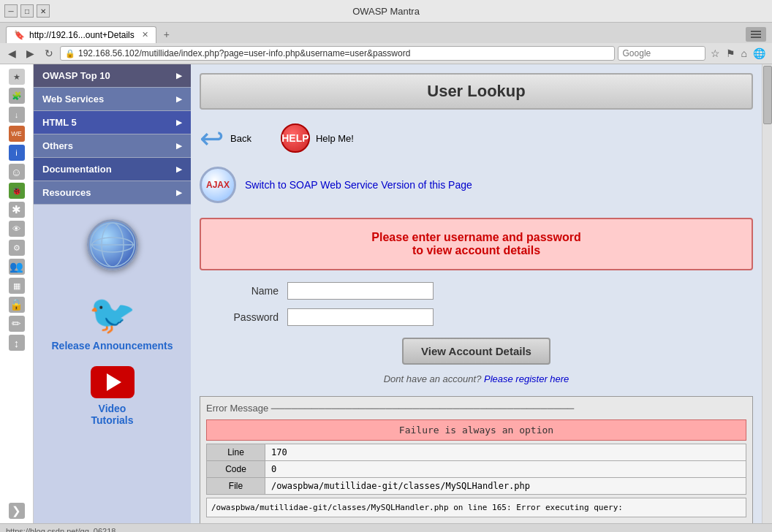 The height and width of the screenshot is (532, 772). I want to click on bookmarks-button: ⚑, so click(731, 53).